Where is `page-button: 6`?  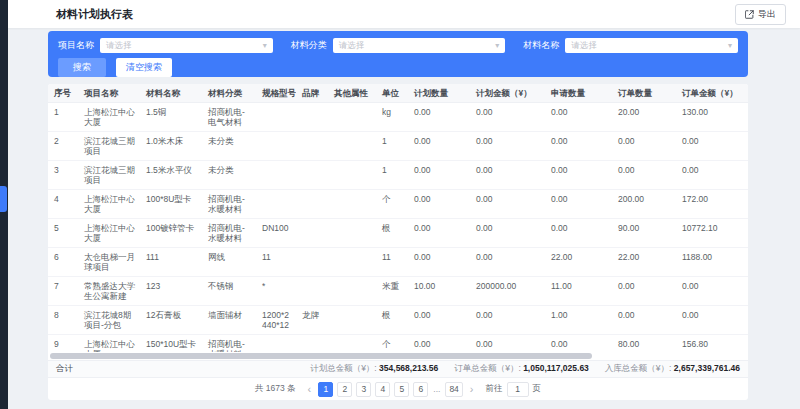
page-button: 6 is located at coordinates (420, 390).